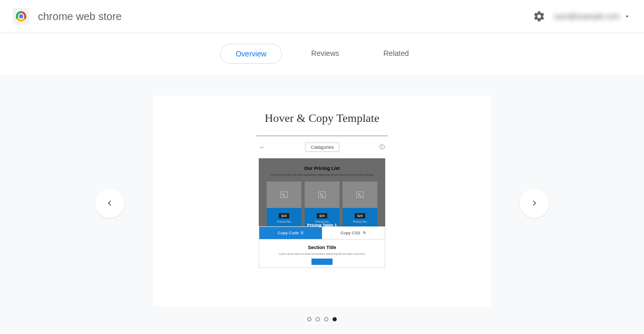  I want to click on copy-css-button: Copy CSS ✎, so click(353, 233).